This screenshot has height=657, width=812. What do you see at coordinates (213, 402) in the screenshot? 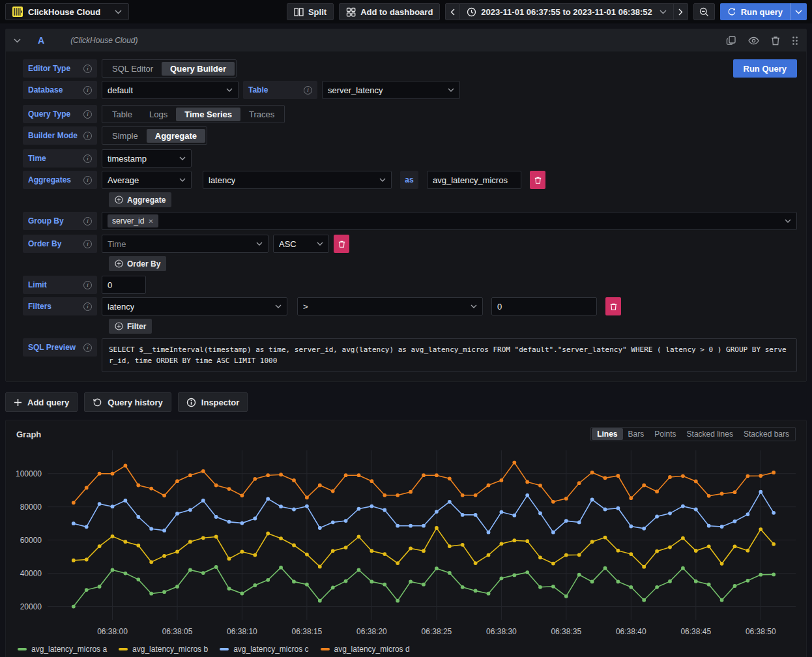
I see `inspector-button: Inspector` at bounding box center [213, 402].